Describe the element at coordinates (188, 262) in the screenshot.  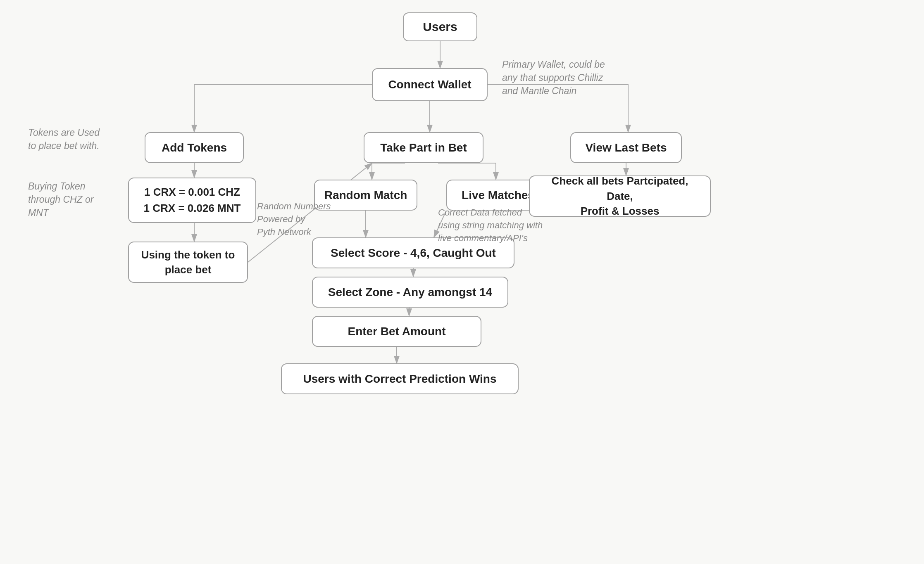
I see `using-token-node: Using the token toplace bet` at that location.